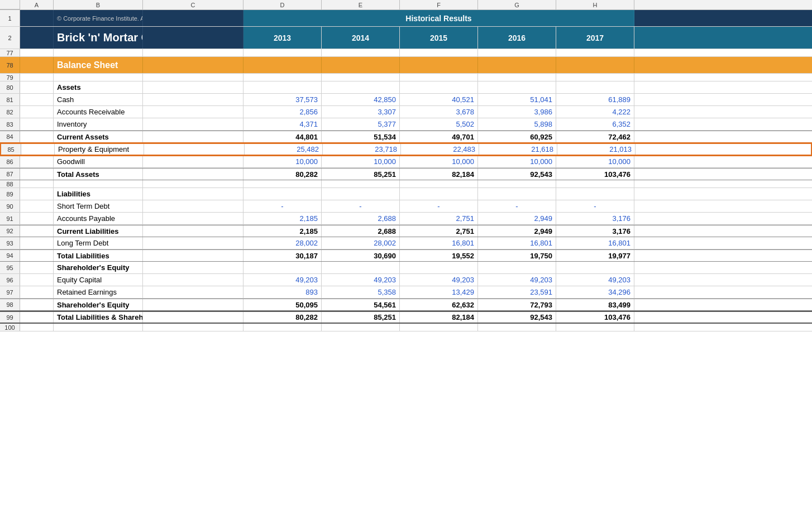 This screenshot has height=505, width=812. What do you see at coordinates (100, 38) in the screenshot?
I see `model-title-text: Brick 'n' Mortar Co Model` at bounding box center [100, 38].